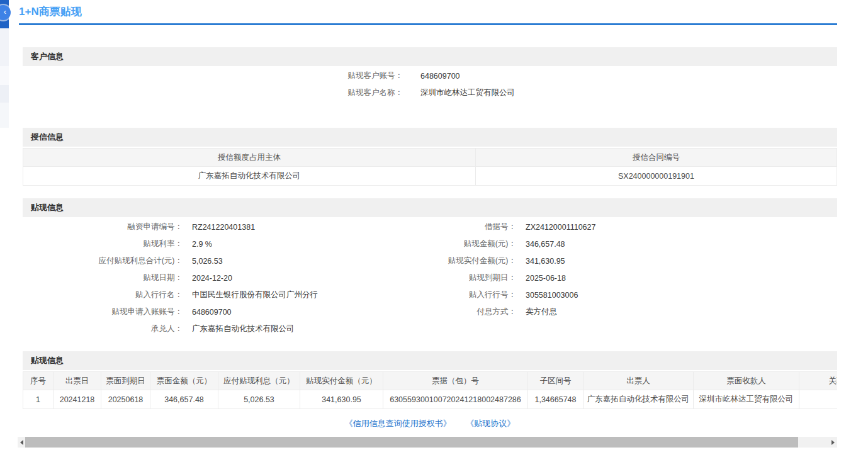 This screenshot has height=462, width=868. I want to click on discount-due-date-value: 2025-06-18, so click(546, 278).